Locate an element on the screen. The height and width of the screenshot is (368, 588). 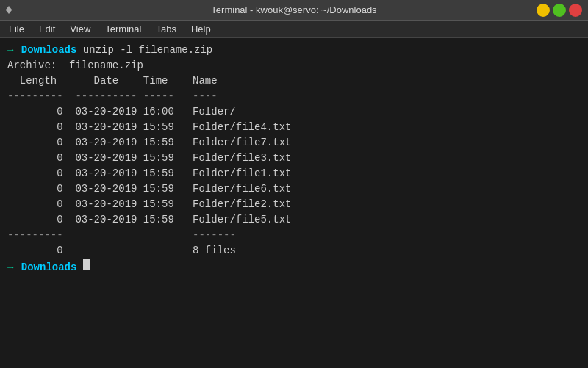
terminal-cursor is located at coordinates (87, 264).